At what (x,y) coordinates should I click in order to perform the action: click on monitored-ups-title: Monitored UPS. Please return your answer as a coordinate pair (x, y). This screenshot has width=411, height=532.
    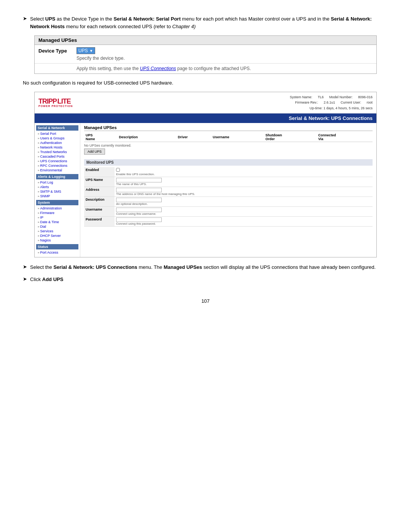
    Looking at the image, I should click on (228, 162).